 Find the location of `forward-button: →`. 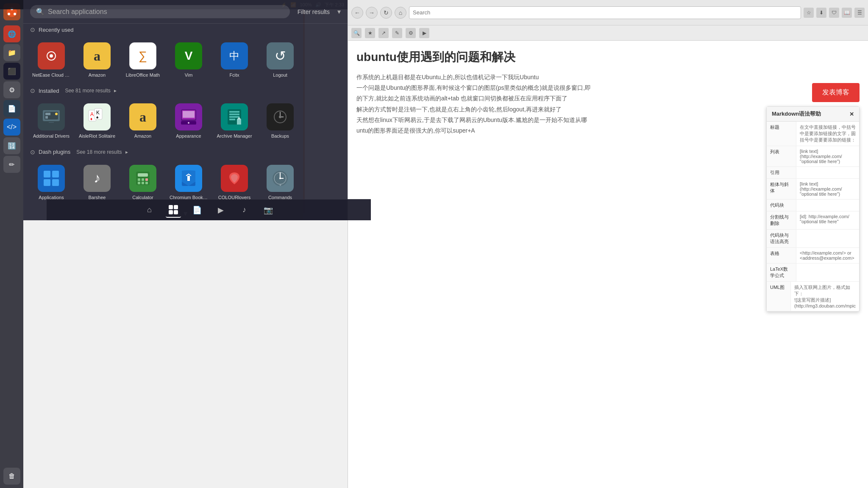

forward-button: → is located at coordinates (372, 13).